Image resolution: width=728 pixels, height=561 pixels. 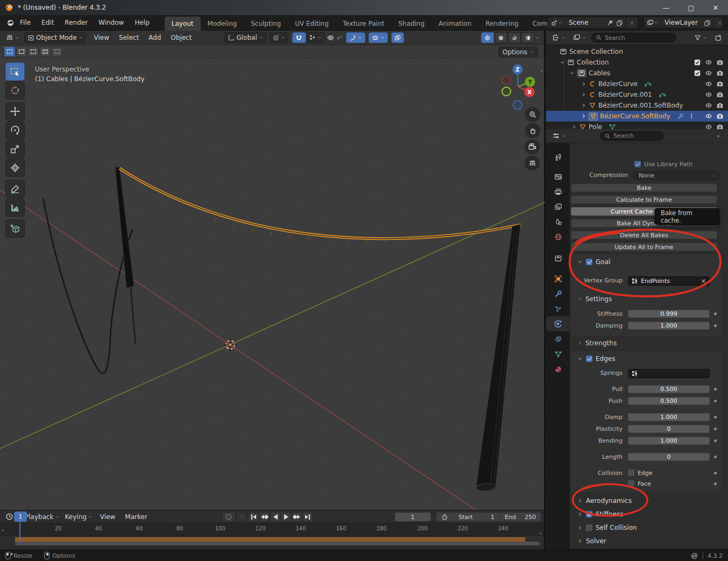 I want to click on disable-render-camera-icon, so click(x=720, y=126).